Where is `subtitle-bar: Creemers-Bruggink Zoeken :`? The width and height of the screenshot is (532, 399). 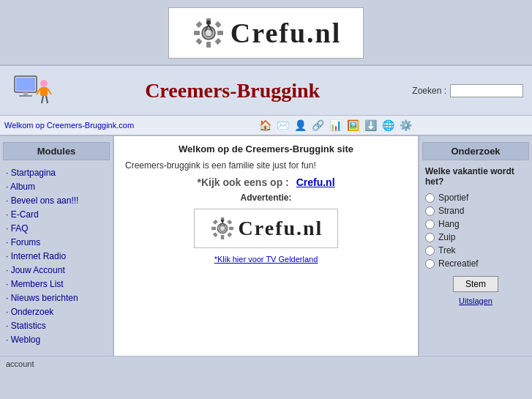 subtitle-bar: Creemers-Bruggink Zoeken : is located at coordinates (266, 90).